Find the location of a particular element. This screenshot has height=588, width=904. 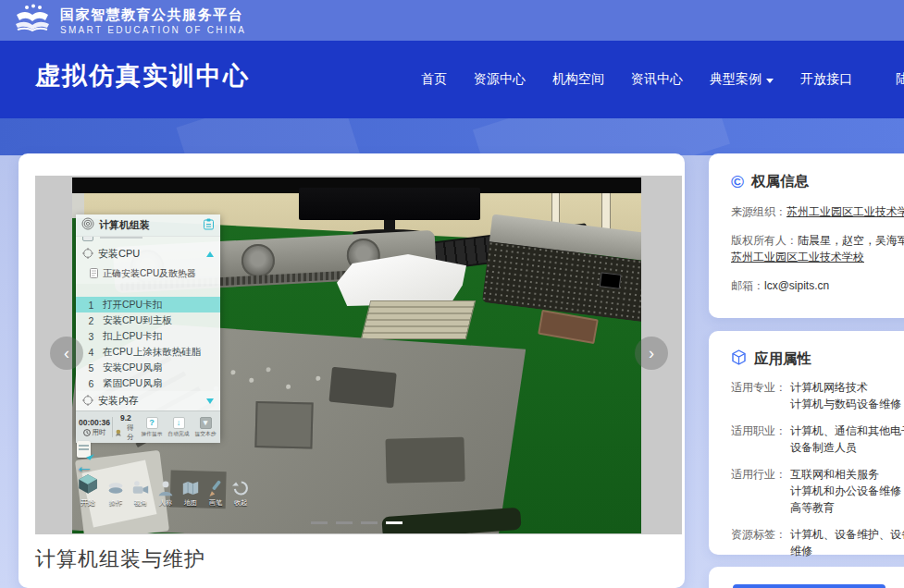

attr-occupation-row: 适用职业：计算机、通信和其他电子设备制造人员 is located at coordinates (818, 439).